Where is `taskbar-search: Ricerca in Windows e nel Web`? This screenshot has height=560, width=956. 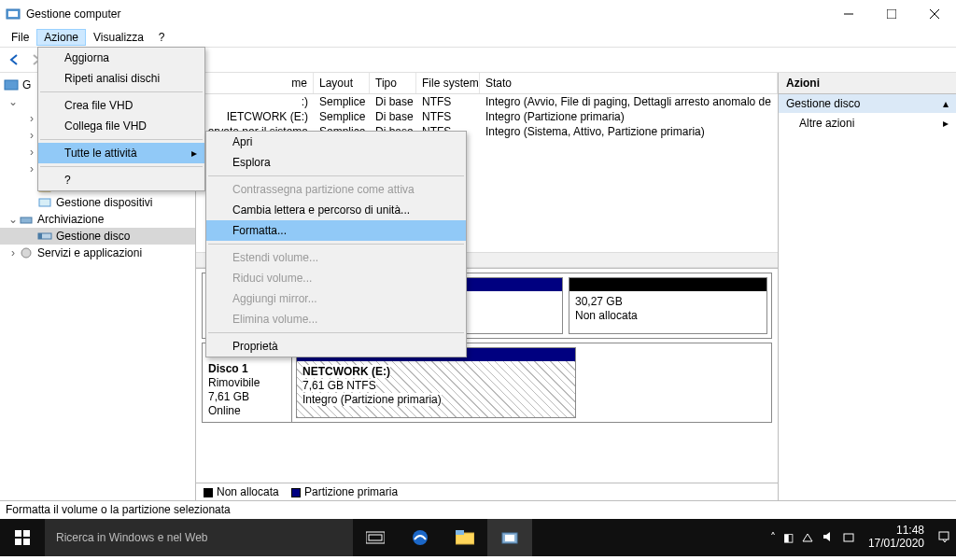
taskbar-search: Ricerca in Windows e nel Web is located at coordinates (199, 538).